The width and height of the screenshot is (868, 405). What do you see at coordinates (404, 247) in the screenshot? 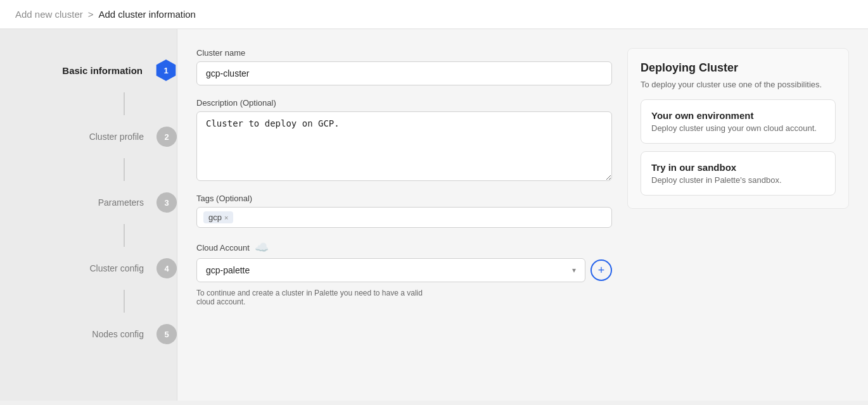
I see `cloud-account-label-wrapper: Cloud Account ☁️` at bounding box center [404, 247].